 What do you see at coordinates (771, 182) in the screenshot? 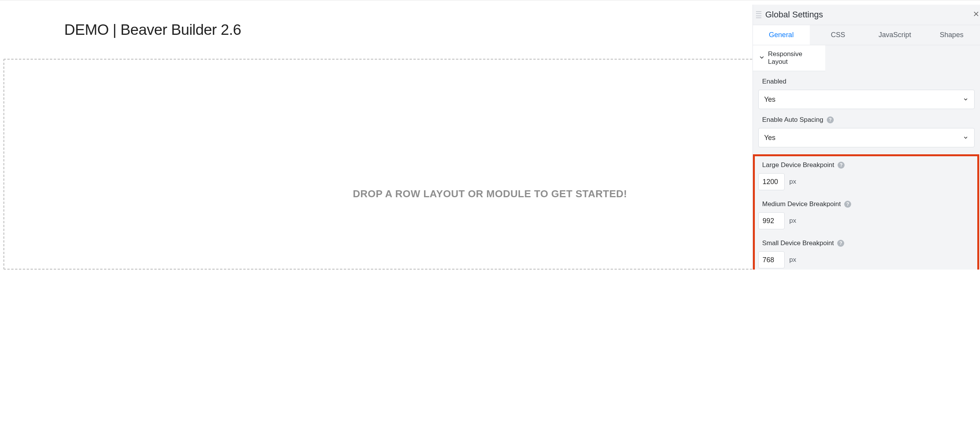
I see `large-breakpoint-input` at bounding box center [771, 182].